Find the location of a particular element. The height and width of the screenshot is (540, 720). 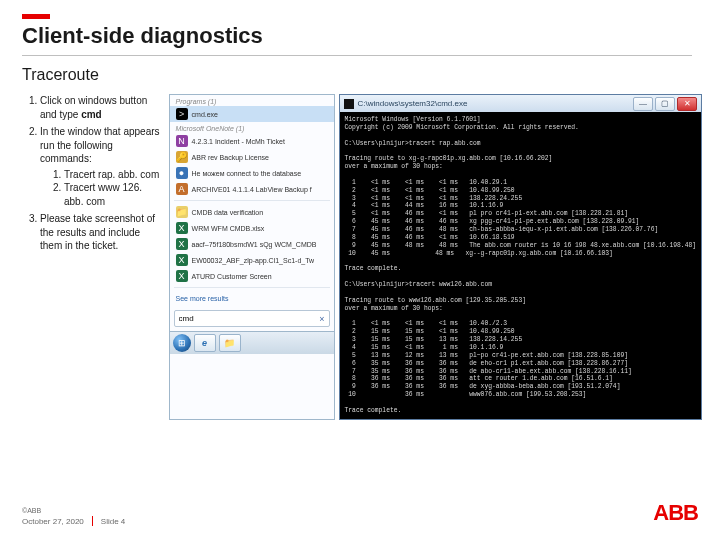

start-menu: Programs (1) > cmd.exe Microsoft OneNote… is located at coordinates (252, 257).